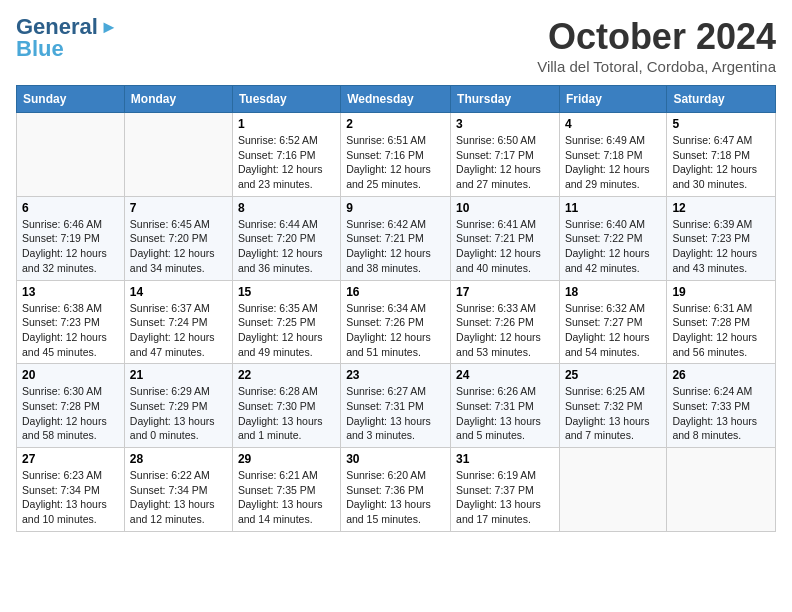 This screenshot has height=612, width=792. What do you see at coordinates (286, 330) in the screenshot?
I see `day-info: Sunrise: 6:35 AM Sunset: 7:25 PM Dayligh…` at bounding box center [286, 330].